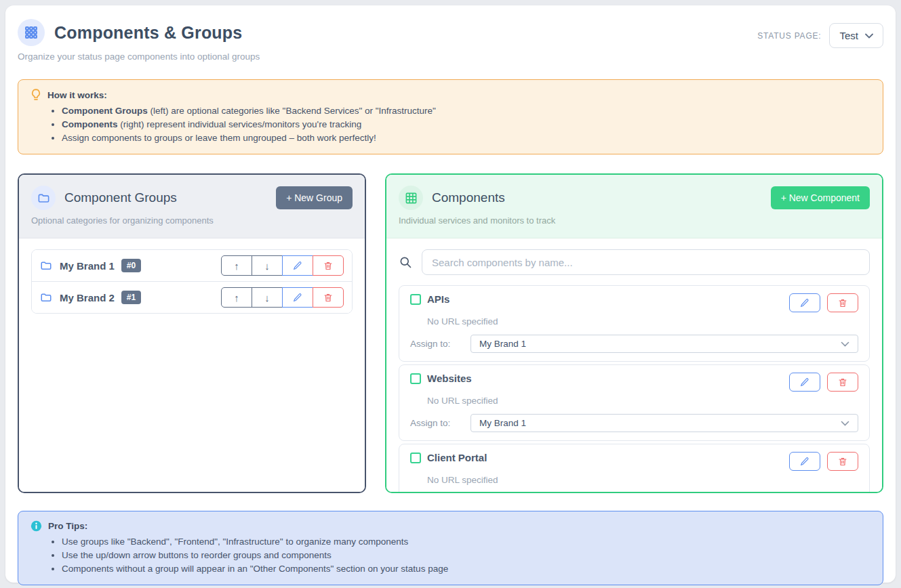 The height and width of the screenshot is (588, 901). What do you see at coordinates (466, 569) in the screenshot?
I see `pro-tips-item: Components without a group will appear i…` at bounding box center [466, 569].